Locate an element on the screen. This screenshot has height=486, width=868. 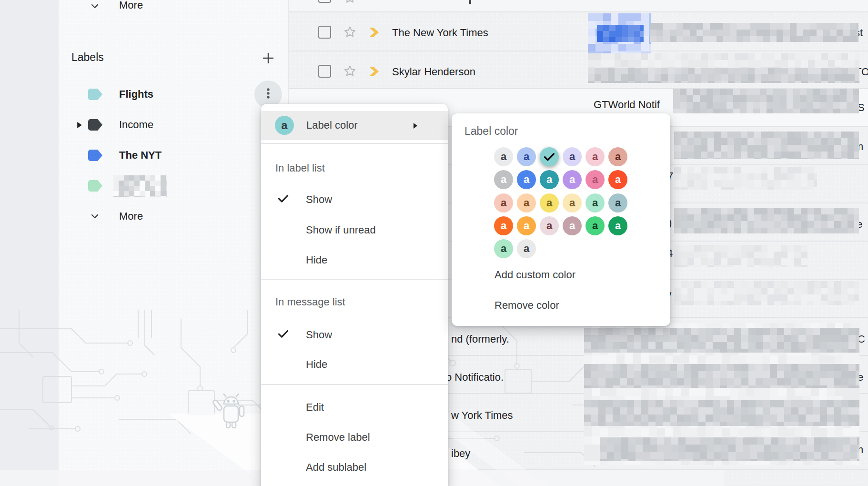
sidebar-label-flights: Flights is located at coordinates (173, 94).